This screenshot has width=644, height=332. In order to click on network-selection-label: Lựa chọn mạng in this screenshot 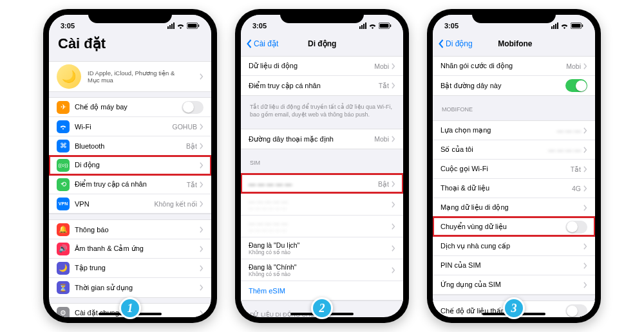, I will do `click(498, 130)`.